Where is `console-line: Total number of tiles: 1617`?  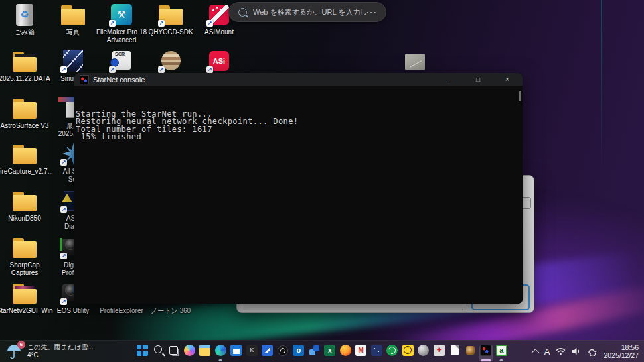
console-line: Total number of tiles: 1617 is located at coordinates (295, 130).